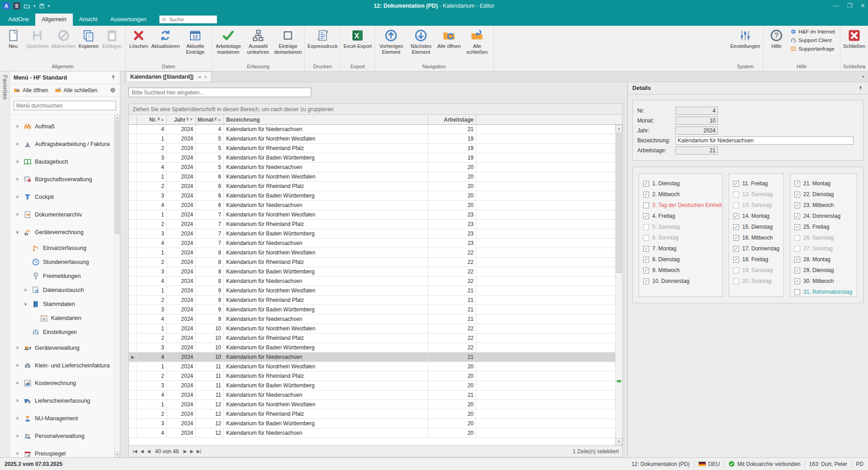 This screenshot has height=470, width=868. I want to click on support-client-button: Support Client, so click(813, 40).